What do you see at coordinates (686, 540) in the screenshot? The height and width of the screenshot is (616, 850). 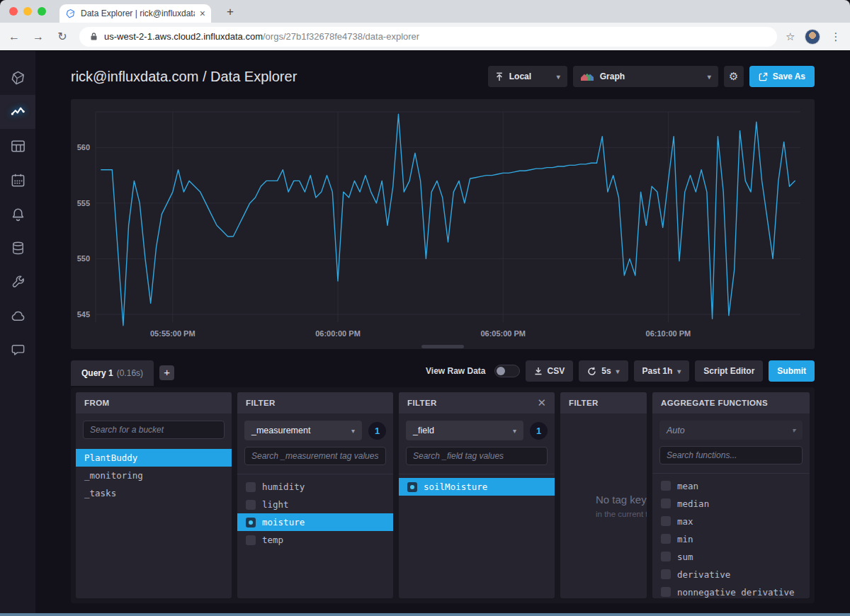 I see `function-label: min` at bounding box center [686, 540].